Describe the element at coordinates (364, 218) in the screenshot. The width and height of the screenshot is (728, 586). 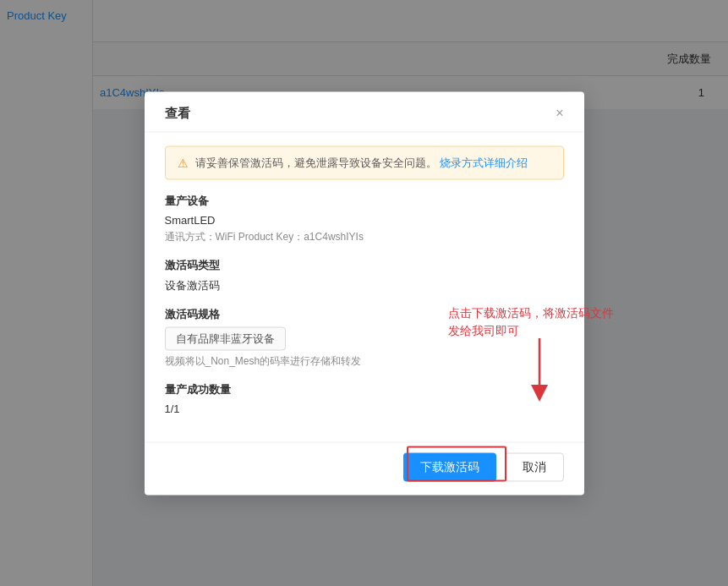
I see `mass-device-section: 量产设备 SmartLED 通讯方式：WiFi Product Key：a1C4…` at that location.